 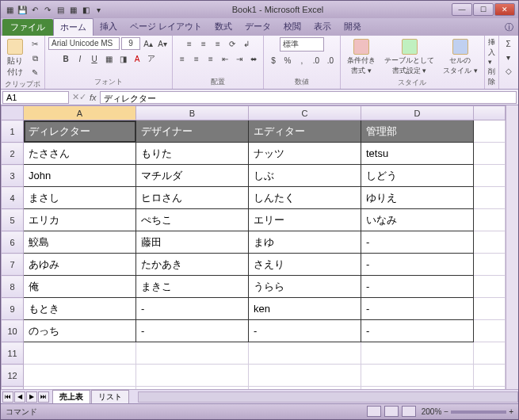 What do you see at coordinates (13, 287) in the screenshot?
I see `row-header: 8` at bounding box center [13, 287].